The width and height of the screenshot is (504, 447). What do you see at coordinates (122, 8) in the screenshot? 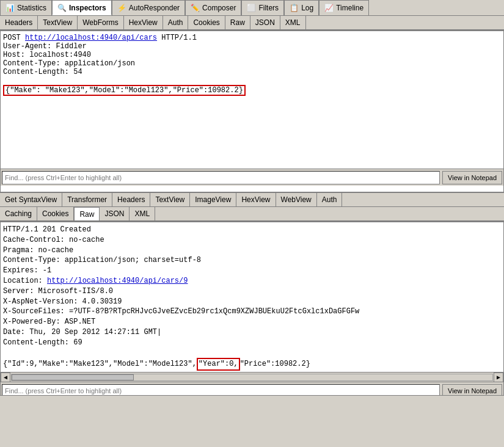
I see `autoresponder-icon: ⚡` at bounding box center [122, 8].